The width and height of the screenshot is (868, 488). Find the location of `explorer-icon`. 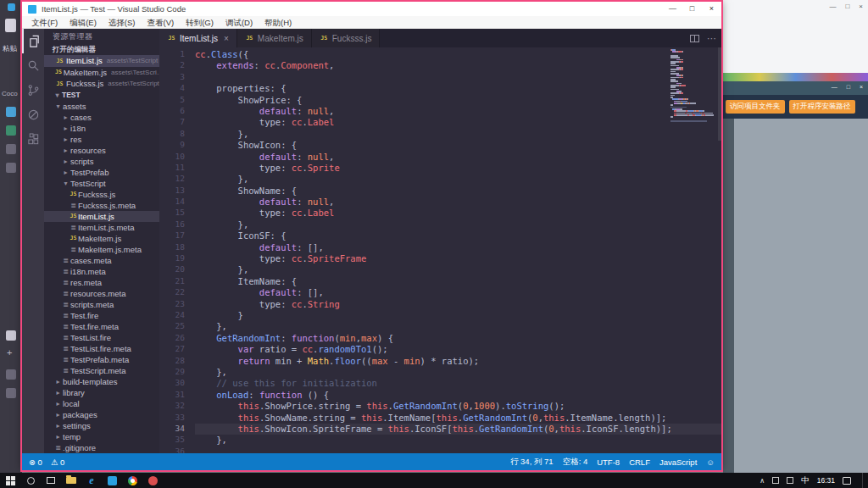

explorer-icon is located at coordinates (33, 41).